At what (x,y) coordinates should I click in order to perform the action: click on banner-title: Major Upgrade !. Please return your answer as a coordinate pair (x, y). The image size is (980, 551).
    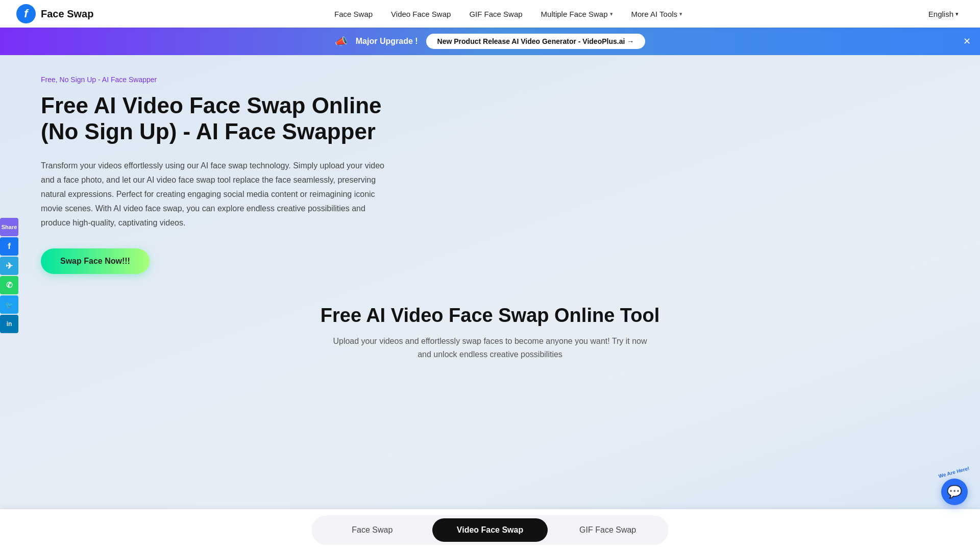
    Looking at the image, I should click on (387, 41).